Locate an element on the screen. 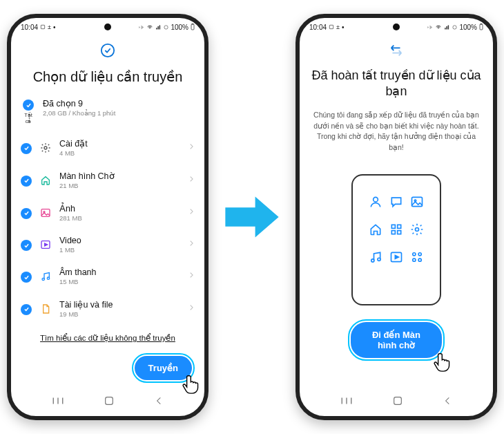 This screenshot has width=504, height=434. person-icon is located at coordinates (376, 203).